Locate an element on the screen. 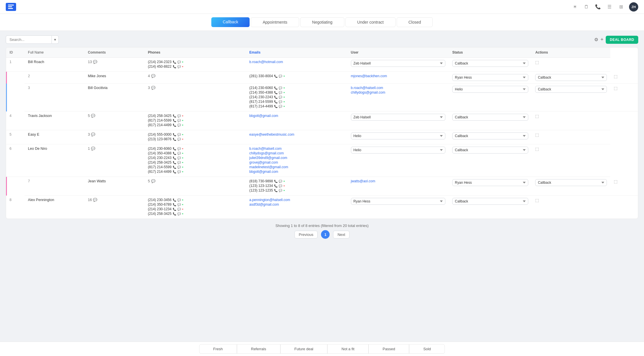 The width and height of the screenshot is (644, 356). add-icon: + is located at coordinates (602, 40).